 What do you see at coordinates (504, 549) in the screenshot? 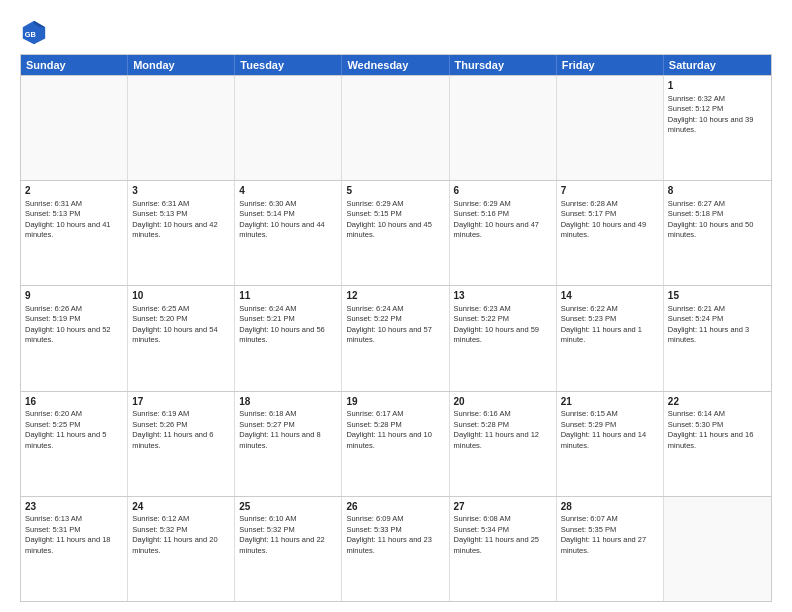
I see `cal-cell-27: 27Sunrise: 6:08 AM Sunset: 5:34 PM Dayli…` at bounding box center [504, 549].